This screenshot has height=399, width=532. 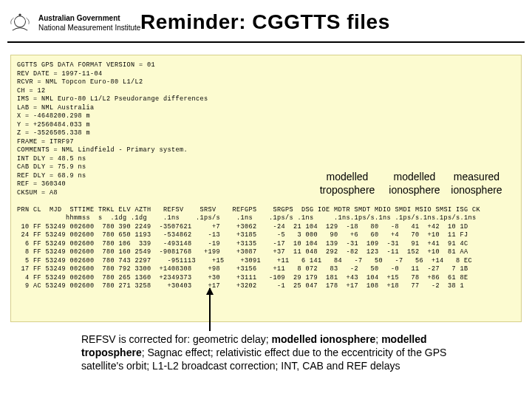 I want to click on gov-text: Australian Government National Measureme…, so click(x=89, y=23).